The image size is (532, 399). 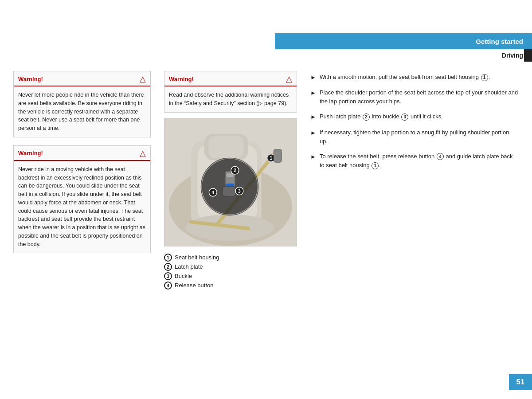 I want to click on seat-belt-diagram: 2 3 4 1, so click(x=231, y=182).